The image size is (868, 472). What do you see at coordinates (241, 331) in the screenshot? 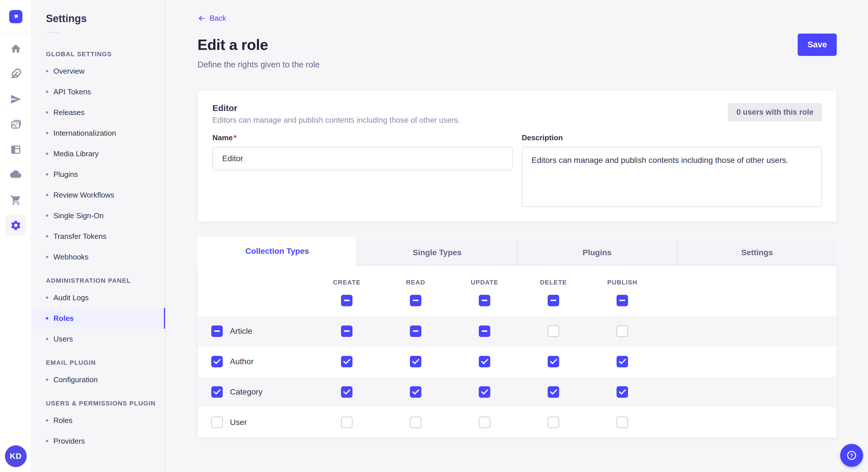
I see `row-label: Article` at bounding box center [241, 331].